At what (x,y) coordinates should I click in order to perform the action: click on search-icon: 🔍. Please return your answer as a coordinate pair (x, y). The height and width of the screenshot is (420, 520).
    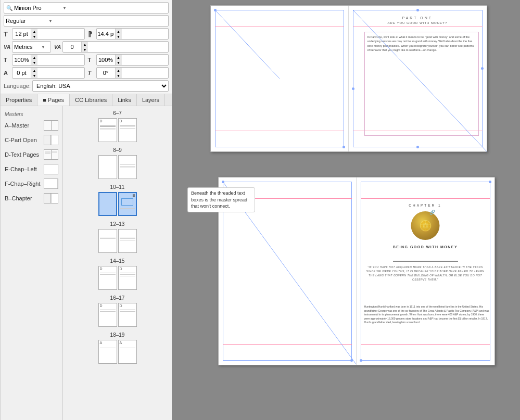
    Looking at the image, I should click on (9, 8).